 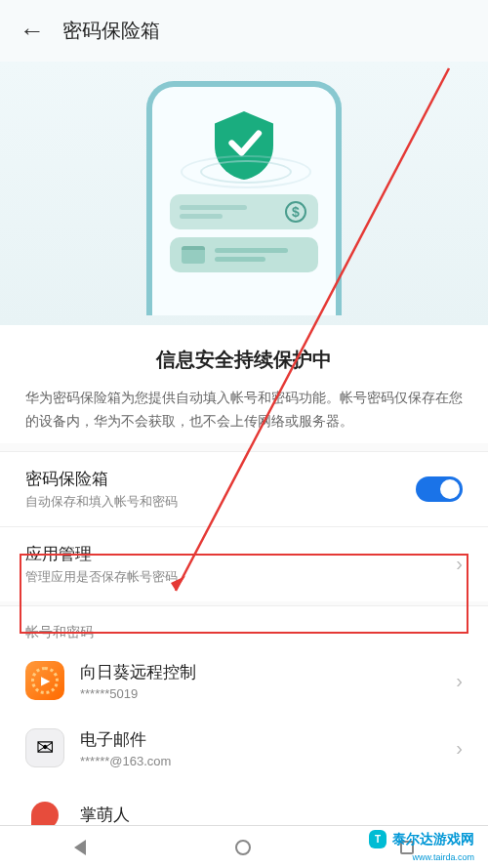 What do you see at coordinates (243, 847) in the screenshot?
I see `nav-home-icon` at bounding box center [243, 847].